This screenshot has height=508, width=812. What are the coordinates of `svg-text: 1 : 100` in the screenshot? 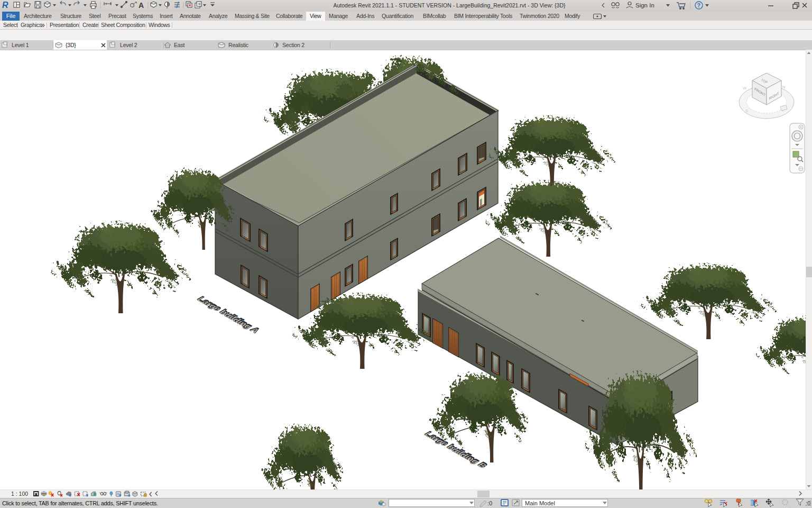 It's located at (20, 494).